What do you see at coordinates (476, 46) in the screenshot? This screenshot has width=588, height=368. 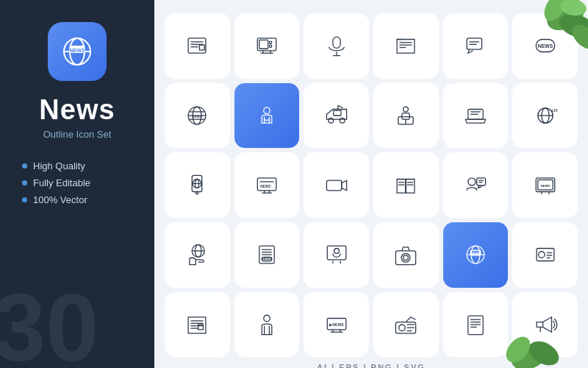 I see `icon-chat-news` at bounding box center [476, 46].